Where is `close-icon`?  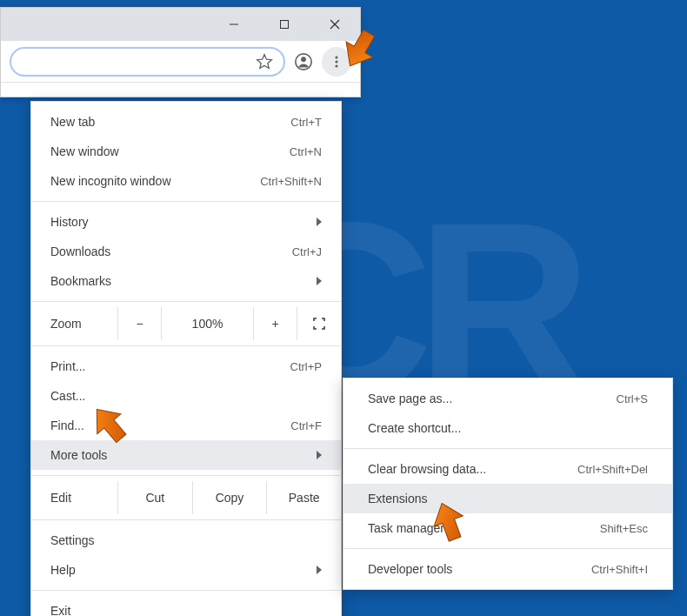 close-icon is located at coordinates (335, 24).